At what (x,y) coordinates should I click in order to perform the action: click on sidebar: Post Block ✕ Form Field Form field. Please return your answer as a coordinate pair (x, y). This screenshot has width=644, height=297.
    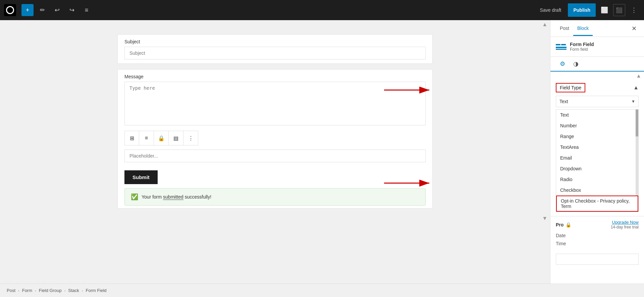
    Looking at the image, I should click on (597, 152).